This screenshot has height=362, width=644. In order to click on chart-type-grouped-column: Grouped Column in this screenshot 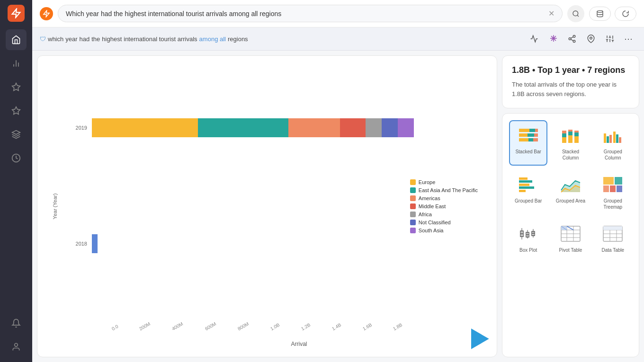, I will do `click(613, 143)`.